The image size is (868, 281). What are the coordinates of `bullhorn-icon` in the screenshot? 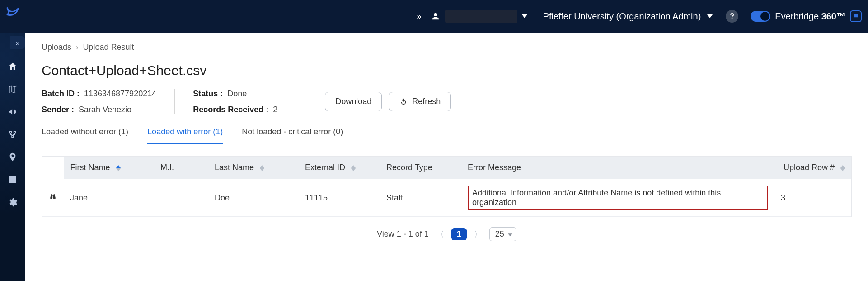 It's located at (13, 112).